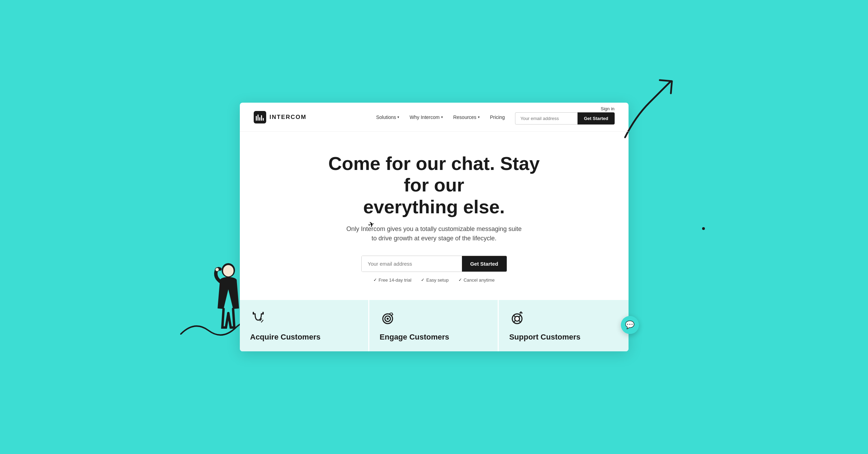 This screenshot has height=454, width=868. I want to click on hero-email-input, so click(412, 264).